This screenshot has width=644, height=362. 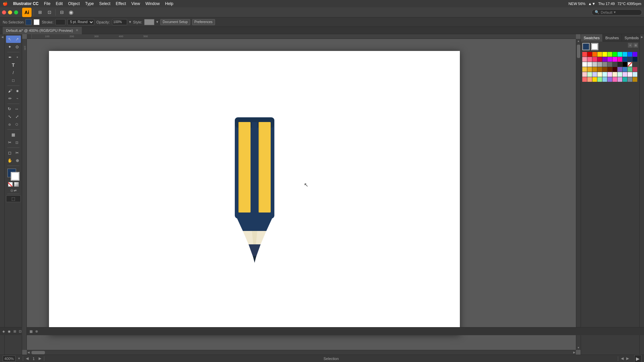 What do you see at coordinates (40, 359) in the screenshot?
I see `next-page-btn: ▶` at bounding box center [40, 359].